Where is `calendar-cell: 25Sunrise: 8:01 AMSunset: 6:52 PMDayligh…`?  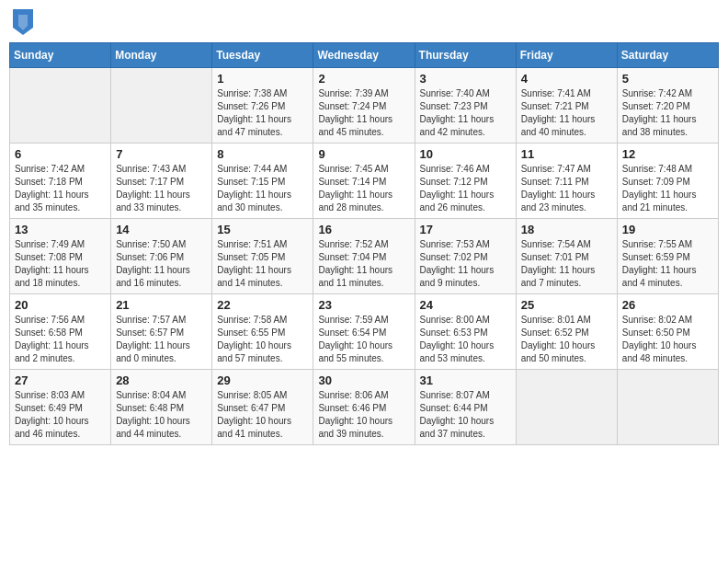
calendar-cell: 25Sunrise: 8:01 AMSunset: 6:52 PMDayligh… is located at coordinates (566, 332).